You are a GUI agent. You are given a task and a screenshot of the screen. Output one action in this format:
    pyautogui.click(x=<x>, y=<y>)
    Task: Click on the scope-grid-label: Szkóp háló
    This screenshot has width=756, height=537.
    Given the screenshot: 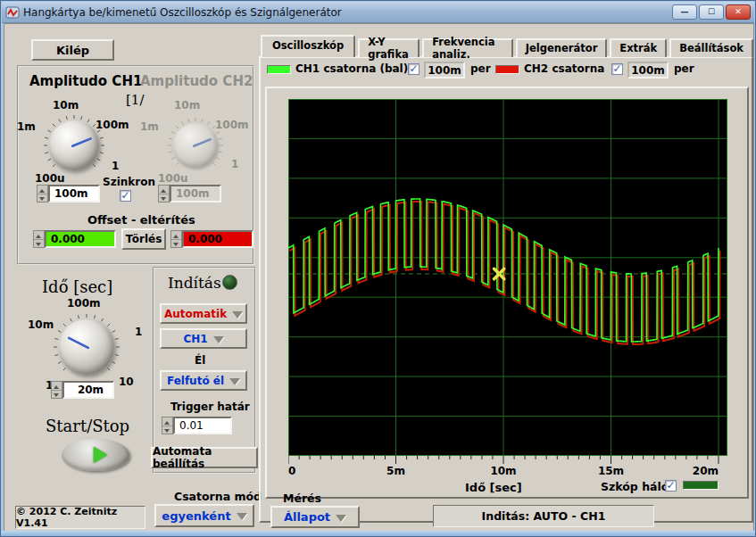 What is the action you would take?
    pyautogui.click(x=635, y=487)
    